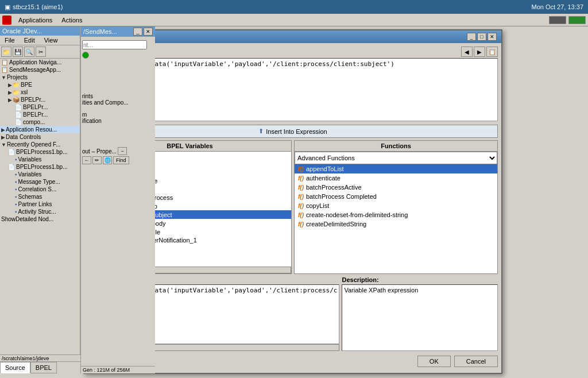 Image resolution: width=588 pixels, height=378 pixels. What do you see at coordinates (3, 137) in the screenshot?
I see `dc-toggle: ▶` at bounding box center [3, 137].